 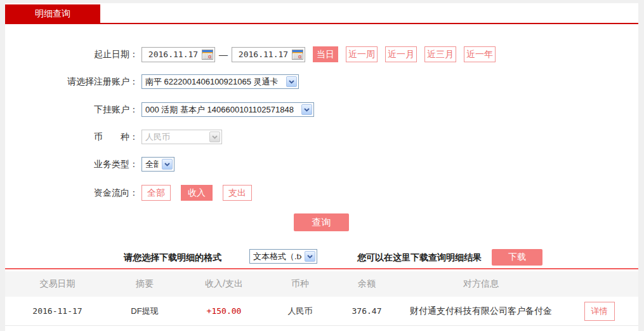 I want to click on cell-counterparty: 财付通支付科技有限公司客户备付金, so click(x=481, y=311).